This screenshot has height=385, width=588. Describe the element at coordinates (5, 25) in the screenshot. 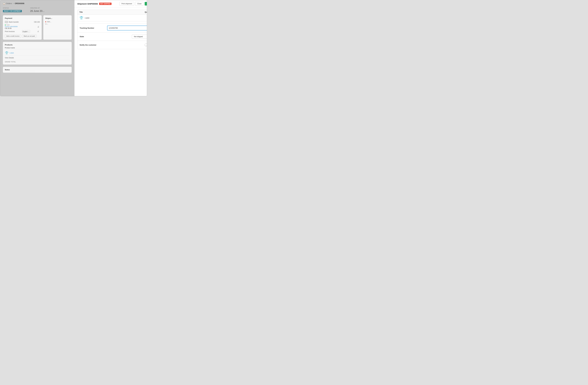

I see `debit-dot` at that location.